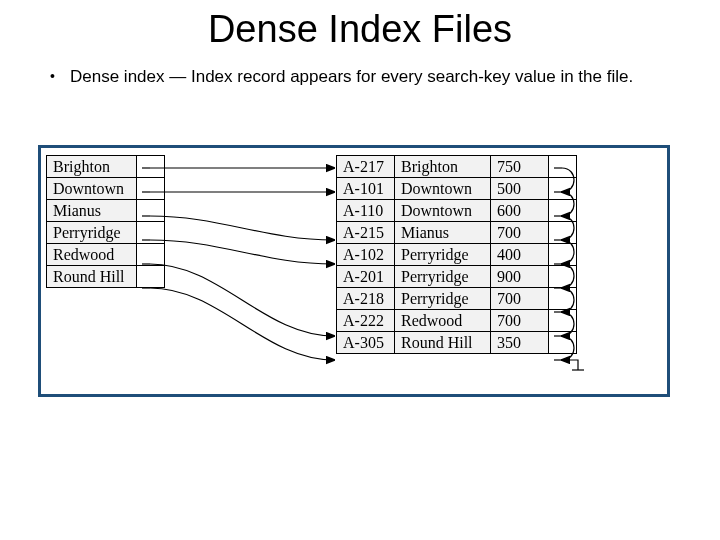 This screenshot has width=720, height=540. Describe the element at coordinates (457, 343) in the screenshot. I see `data-row: A-305Round Hill350` at that location.